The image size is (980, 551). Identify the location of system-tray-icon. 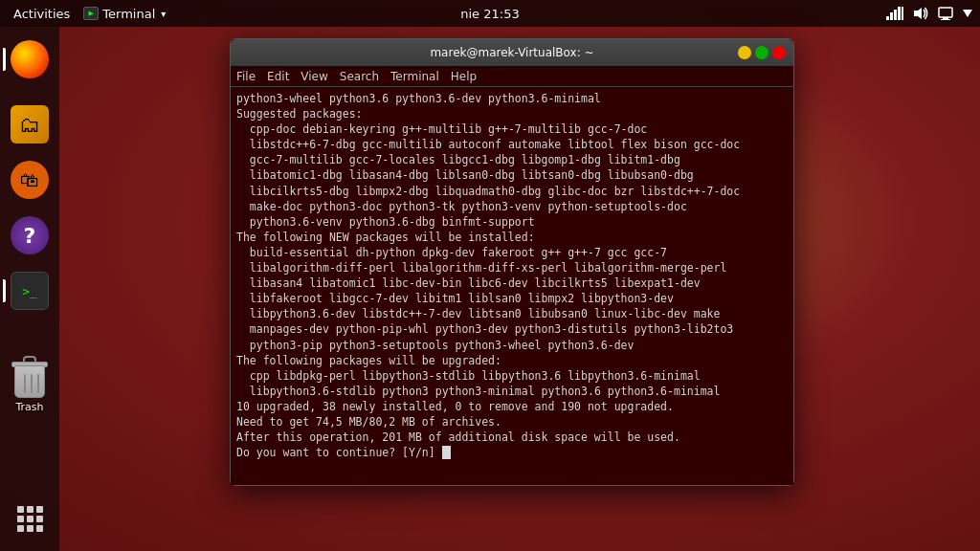
(946, 13).